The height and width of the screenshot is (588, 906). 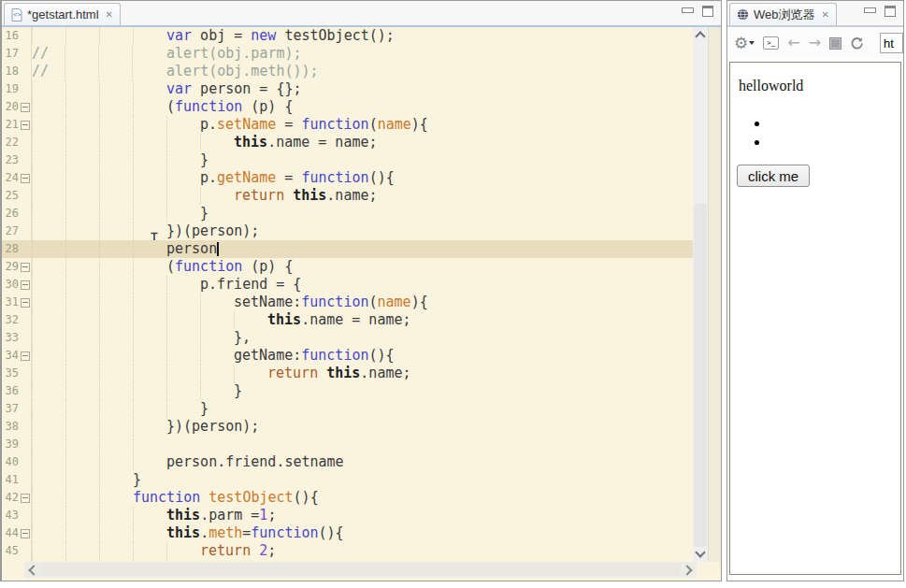 I want to click on code-line: 26}, so click(x=348, y=213).